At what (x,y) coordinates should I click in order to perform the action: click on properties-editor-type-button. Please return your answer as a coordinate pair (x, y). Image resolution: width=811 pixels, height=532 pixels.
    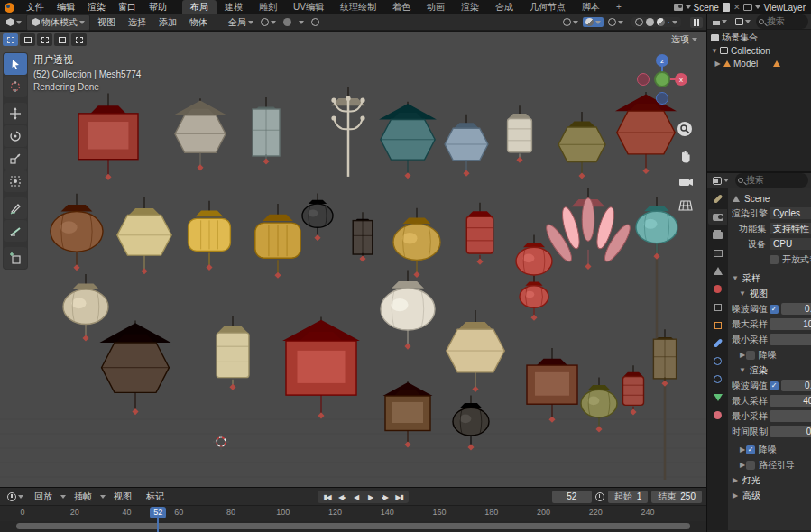
    Looking at the image, I should click on (721, 180).